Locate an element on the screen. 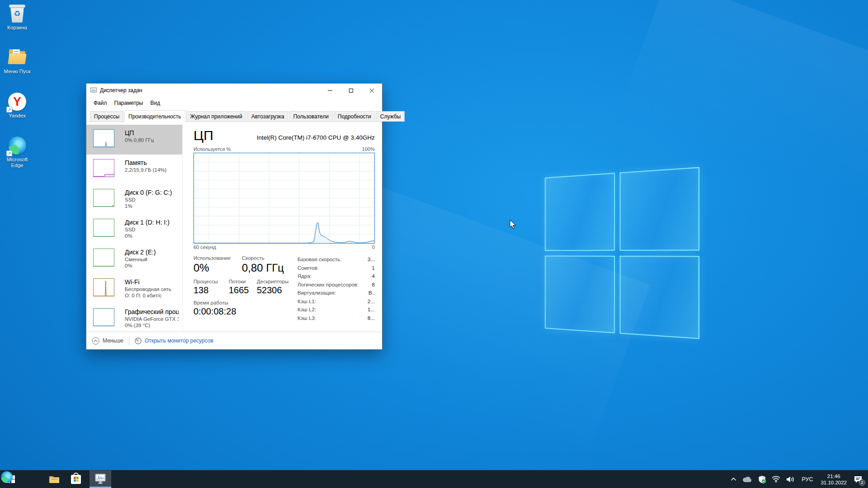  tab-details: Подробности is located at coordinates (354, 117).